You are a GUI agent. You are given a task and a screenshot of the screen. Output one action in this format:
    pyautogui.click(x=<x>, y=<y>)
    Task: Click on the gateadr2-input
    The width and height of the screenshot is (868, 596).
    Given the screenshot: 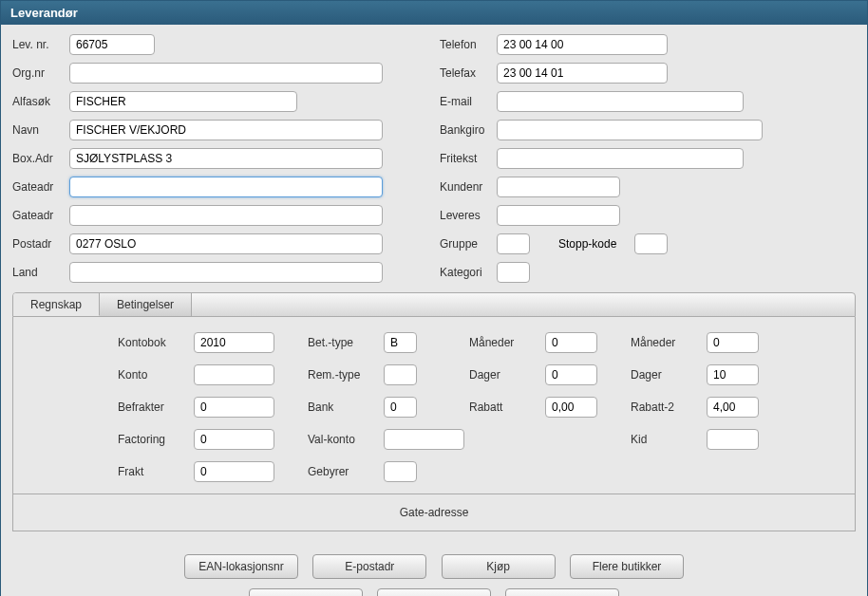 What is the action you would take?
    pyautogui.click(x=226, y=215)
    